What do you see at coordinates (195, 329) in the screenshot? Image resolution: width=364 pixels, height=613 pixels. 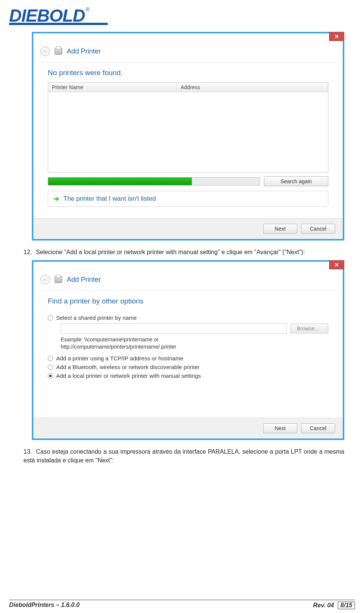 I see `shared-printer-row: Browse...` at bounding box center [195, 329].